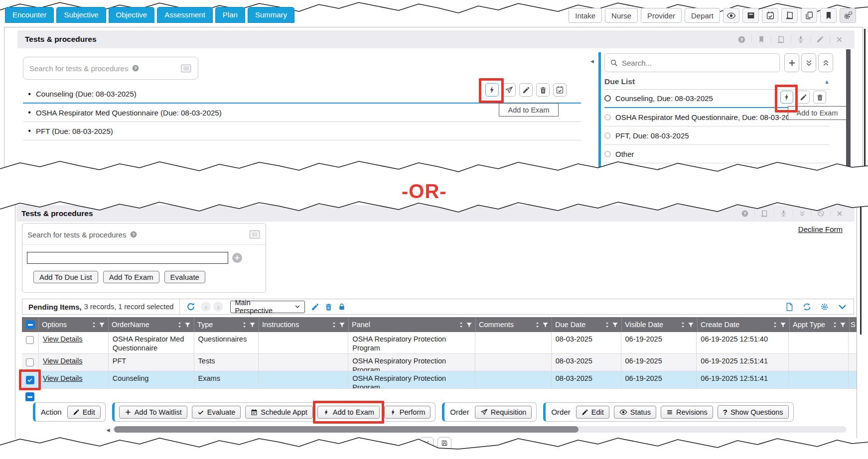 This screenshot has width=868, height=459. Describe the element at coordinates (329, 307) in the screenshot. I see `trash-icon` at that location.